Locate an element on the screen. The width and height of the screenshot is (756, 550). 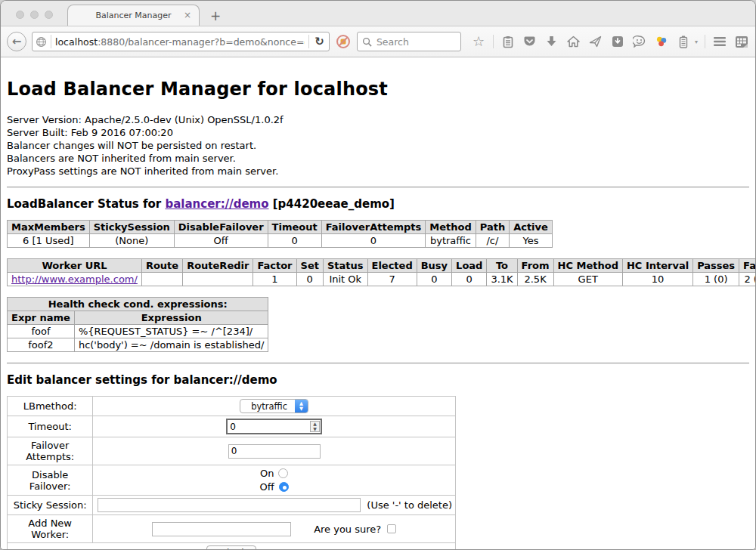
persist-note-line: Balancer changes will NOT be persisted o… is located at coordinates (378, 145).